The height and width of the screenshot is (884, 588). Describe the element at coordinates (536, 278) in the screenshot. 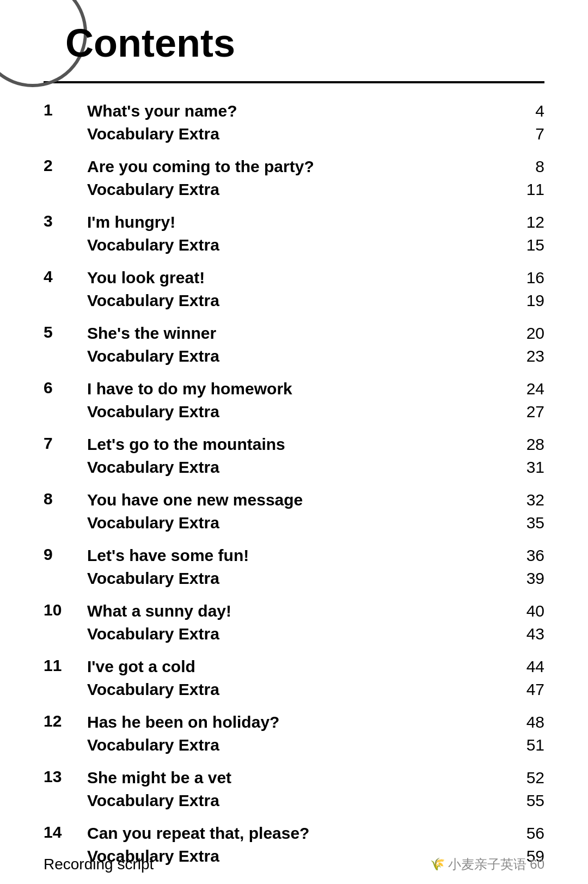

I see `item-page-main: 16` at that location.